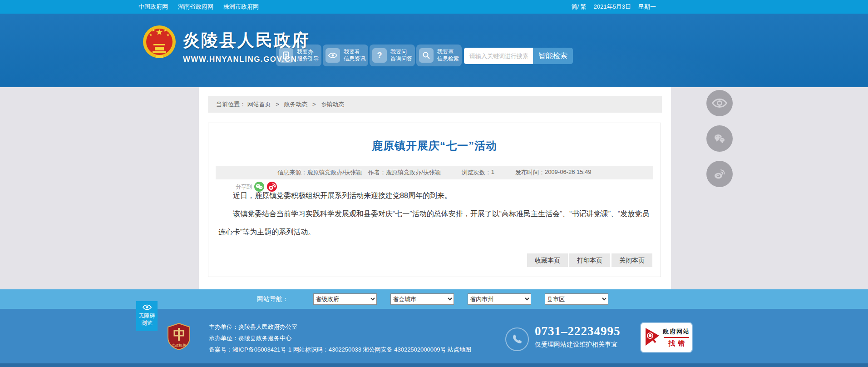 The height and width of the screenshot is (367, 868). Describe the element at coordinates (334, 173) in the screenshot. I see `meta-source-value: 鹿原镇党政办/扶张颖` at that location.